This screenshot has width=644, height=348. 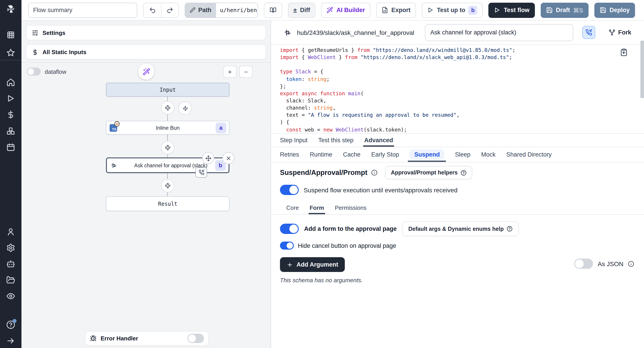 I want to click on gear-icon, so click(x=11, y=248).